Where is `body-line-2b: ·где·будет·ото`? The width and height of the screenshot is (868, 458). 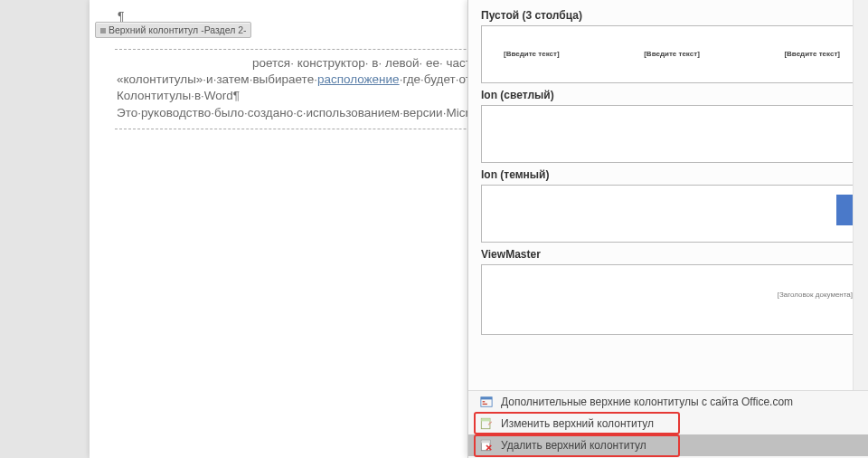 body-line-2b: ·где·будет·ото is located at coordinates (439, 80).